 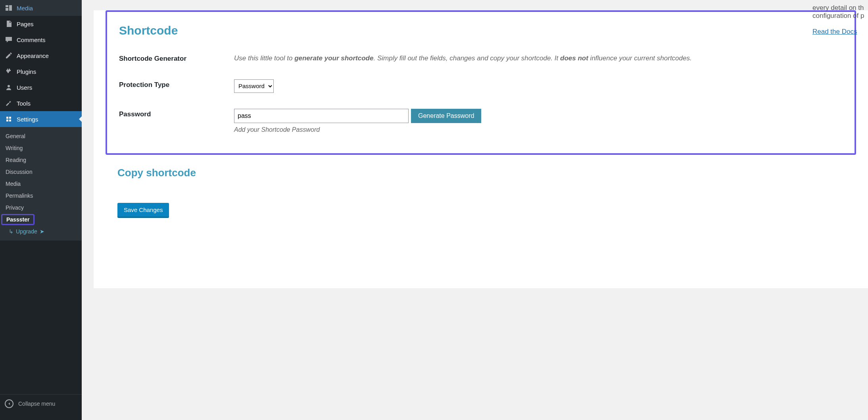 What do you see at coordinates (840, 20) in the screenshot?
I see `docs-sidebar-fragment: every detail on th configuration of p Re…` at bounding box center [840, 20].